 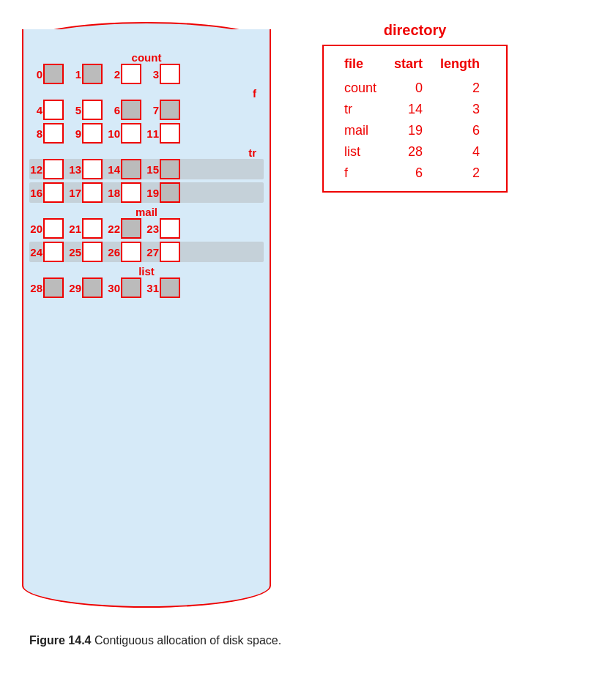 What do you see at coordinates (75, 75) in the screenshot?
I see `block-number: 1` at bounding box center [75, 75].